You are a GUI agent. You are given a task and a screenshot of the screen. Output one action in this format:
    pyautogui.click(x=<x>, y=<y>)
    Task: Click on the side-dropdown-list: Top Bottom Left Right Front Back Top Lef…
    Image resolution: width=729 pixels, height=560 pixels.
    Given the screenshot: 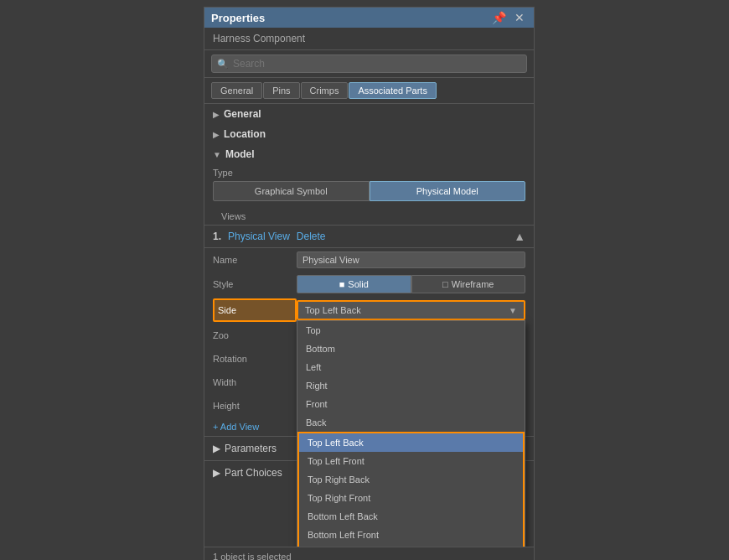 What is the action you would take?
    pyautogui.click(x=411, y=433)
    